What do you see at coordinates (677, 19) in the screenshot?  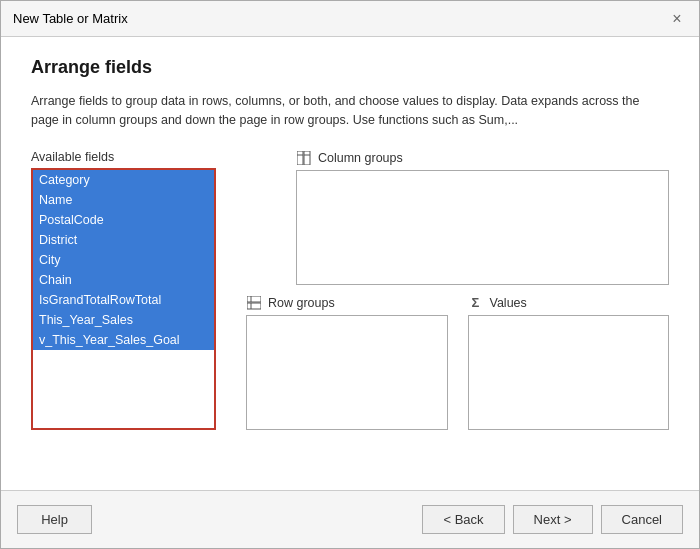 I see `close-button: ×` at bounding box center [677, 19].